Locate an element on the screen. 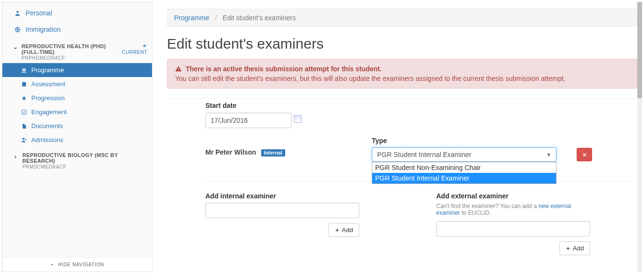 This screenshot has width=644, height=274. add-external-label: Add external examiner is located at coordinates (513, 196).